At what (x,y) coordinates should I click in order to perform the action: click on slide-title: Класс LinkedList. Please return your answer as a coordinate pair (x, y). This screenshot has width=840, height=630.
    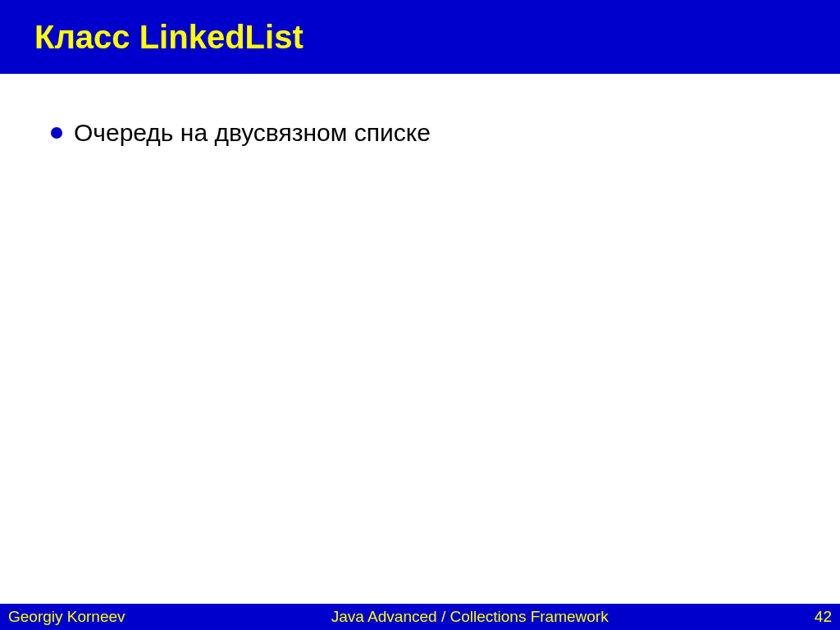
    Looking at the image, I should click on (169, 38).